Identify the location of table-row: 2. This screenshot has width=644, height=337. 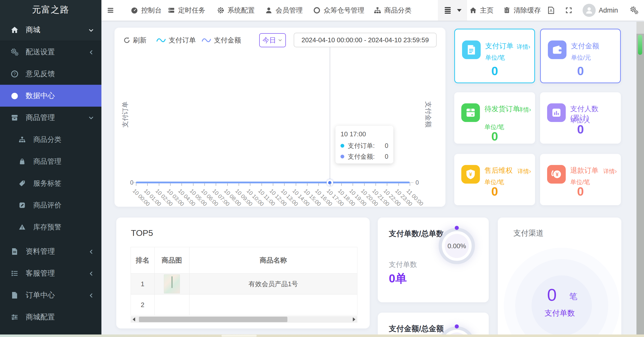
(244, 305).